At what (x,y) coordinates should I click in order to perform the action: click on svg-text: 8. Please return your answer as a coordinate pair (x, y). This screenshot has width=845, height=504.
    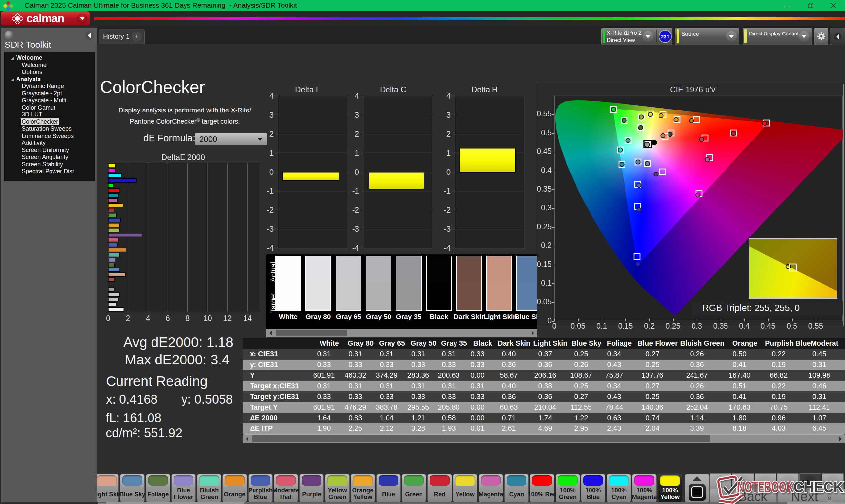
    Looking at the image, I should click on (188, 319).